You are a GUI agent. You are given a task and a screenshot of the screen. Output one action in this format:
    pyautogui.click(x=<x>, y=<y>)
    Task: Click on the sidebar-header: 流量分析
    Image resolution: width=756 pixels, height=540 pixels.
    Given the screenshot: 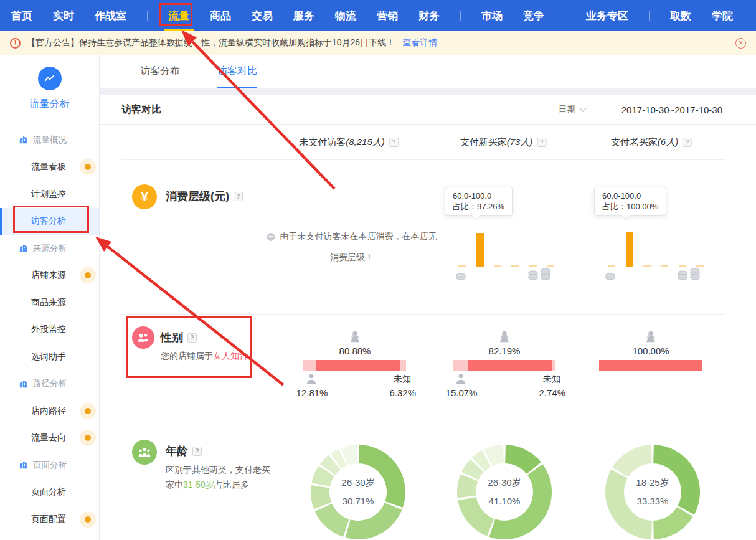 What is the action you would take?
    pyautogui.click(x=50, y=91)
    